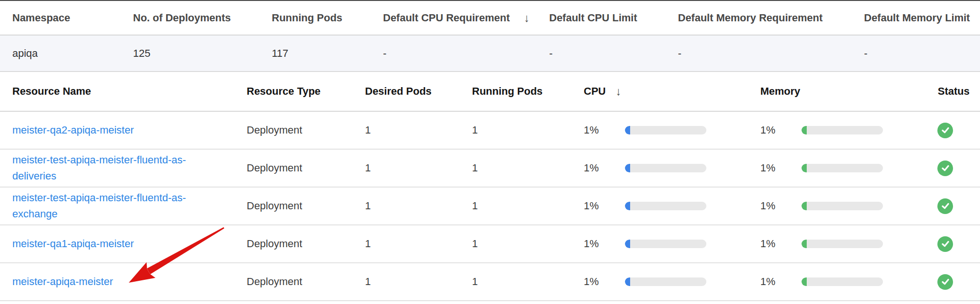 Image resolution: width=980 pixels, height=304 pixels. What do you see at coordinates (490, 282) in the screenshot?
I see `table-row: meister-apiqa-meister Deployment 1 1 1% …` at bounding box center [490, 282].